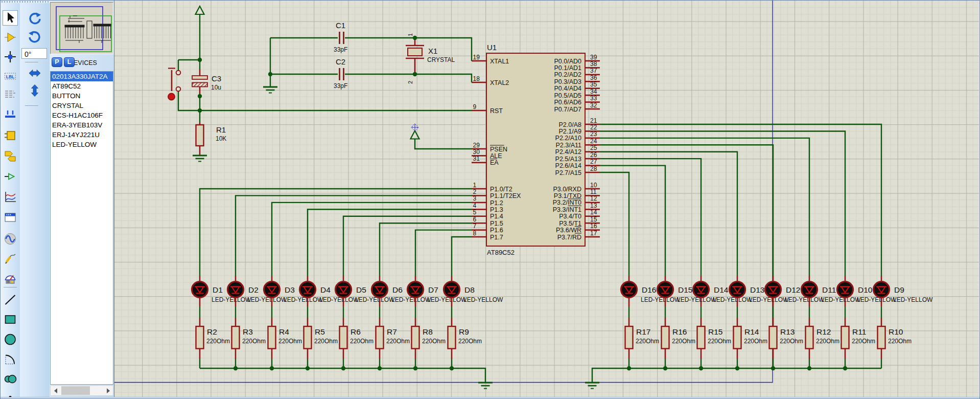 Image resolution: width=980 pixels, height=399 pixels. Describe the element at coordinates (859, 331) in the screenshot. I see `resistor-ref-label: R11` at that location.